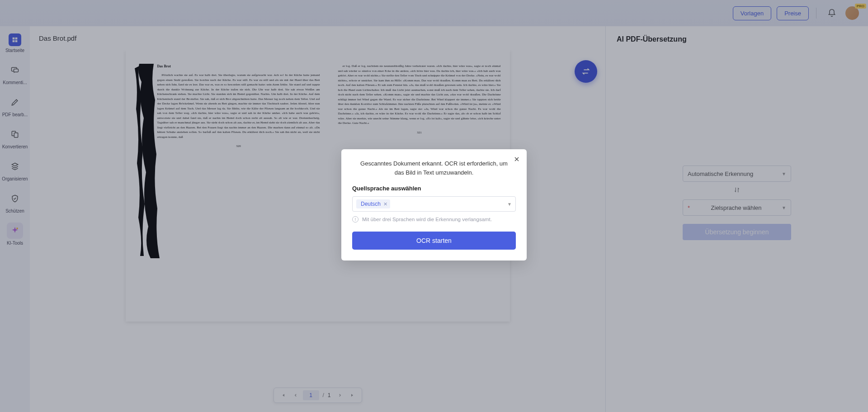 This screenshot has height=412, width=868. What do you see at coordinates (434, 168) in the screenshot?
I see `modal-message: Gescanntes Dokument erkannt. OCR ist erf…` at bounding box center [434, 168].